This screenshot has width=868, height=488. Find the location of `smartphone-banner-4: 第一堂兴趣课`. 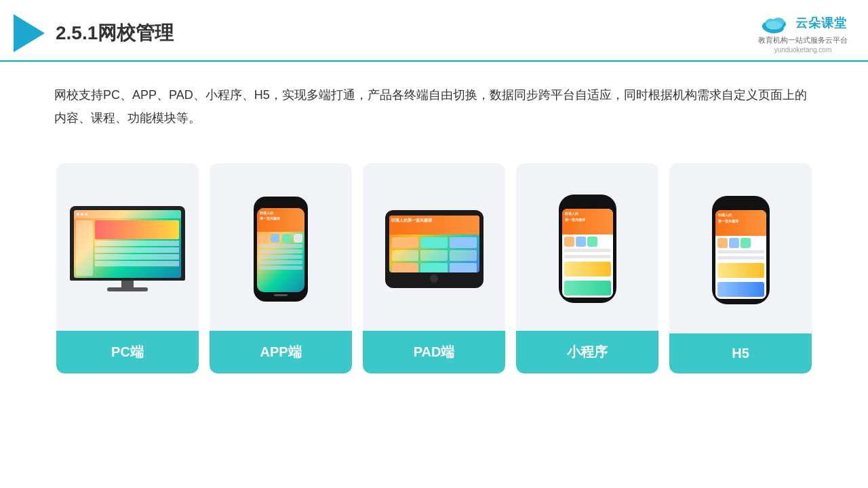

smartphone-banner-4: 第一堂兴趣课 is located at coordinates (741, 221).